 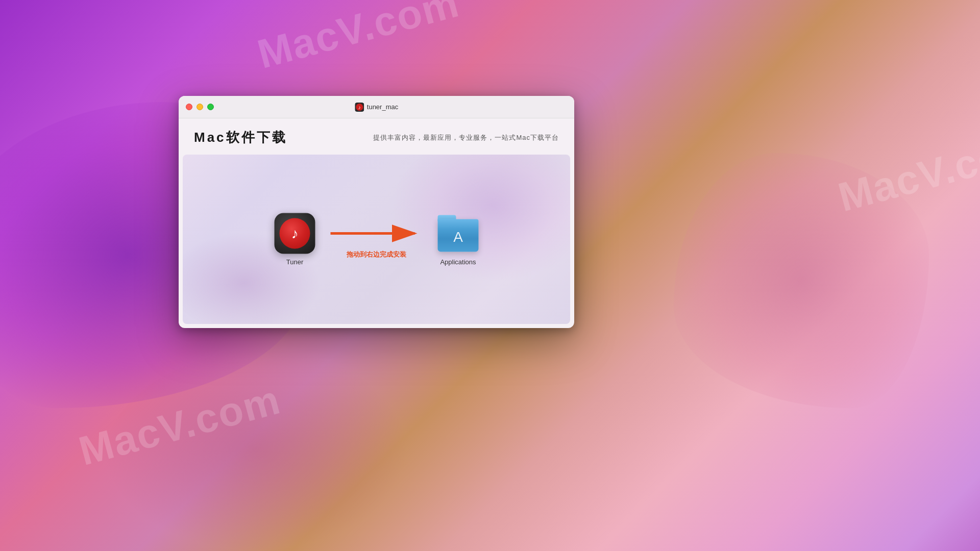 What do you see at coordinates (210, 107) in the screenshot?
I see `maximize-button` at bounding box center [210, 107].